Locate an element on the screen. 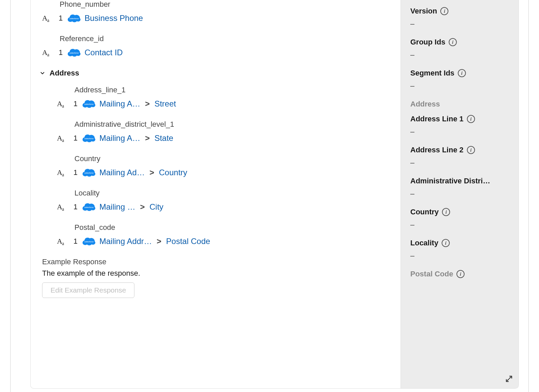  field-label: Administrative_district_level_1 is located at coordinates (233, 124).